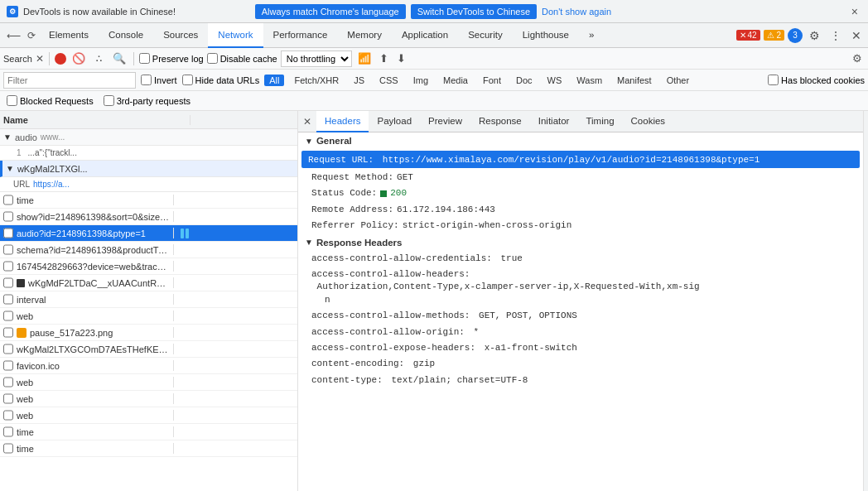 This screenshot has width=868, height=491. What do you see at coordinates (316, 80) in the screenshot?
I see `type-fetch: Fetch/XHR` at bounding box center [316, 80].